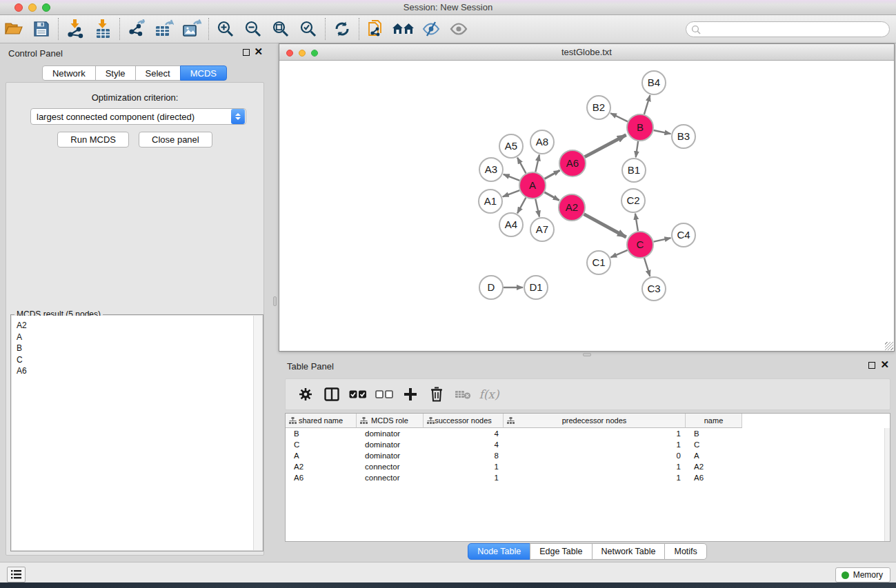 This screenshot has height=588, width=896. I want to click on table-settings-icon, so click(306, 394).